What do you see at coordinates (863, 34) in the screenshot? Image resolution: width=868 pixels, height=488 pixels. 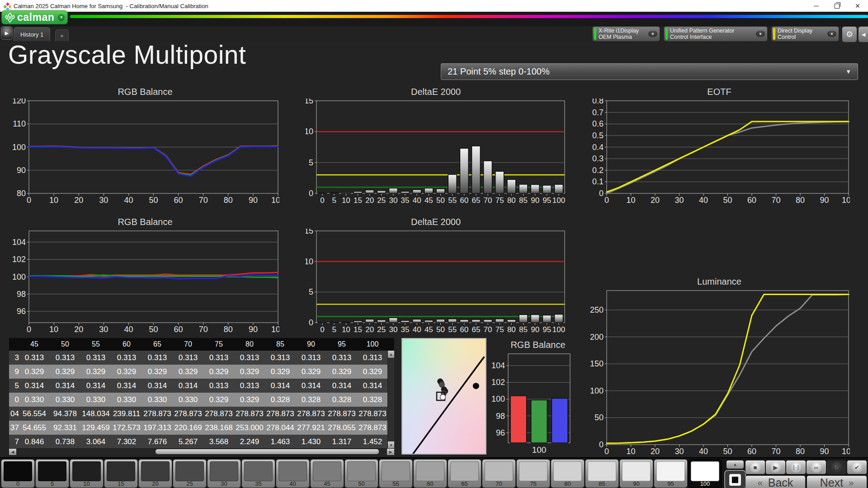 I see `collapse-panel-button: ◀` at bounding box center [863, 34].